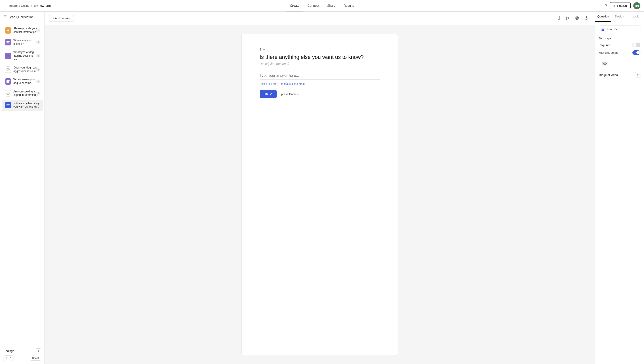  What do you see at coordinates (22, 42) in the screenshot?
I see `sidebar-item-2: Where are you located? 2` at bounding box center [22, 42].